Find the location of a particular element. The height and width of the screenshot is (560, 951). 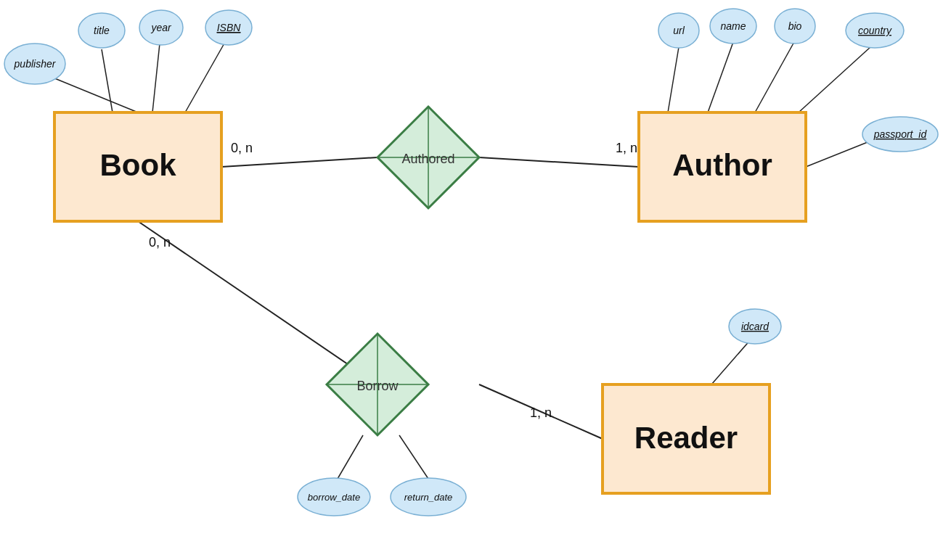

entity-reader-label: Reader is located at coordinates (686, 438).